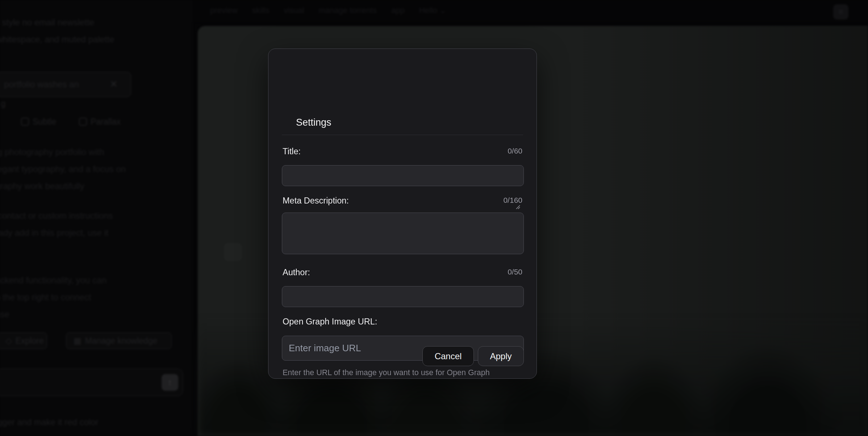 The width and height of the screenshot is (868, 436). I want to click on author-char-counter: 0/50, so click(515, 272).